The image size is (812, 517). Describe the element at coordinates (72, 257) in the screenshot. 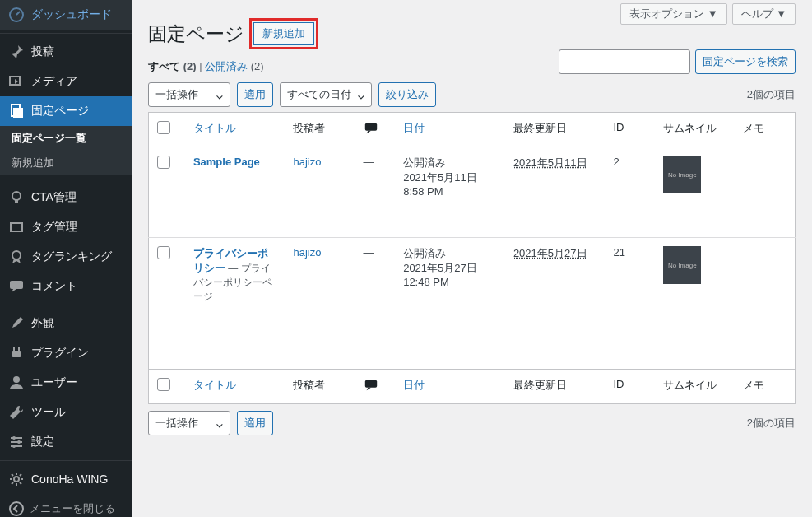

I see `sidebar-label: タグランキング` at that location.